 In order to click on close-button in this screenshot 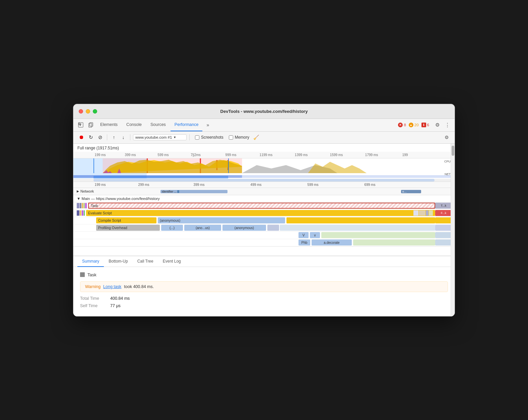, I will do `click(81, 111)`.